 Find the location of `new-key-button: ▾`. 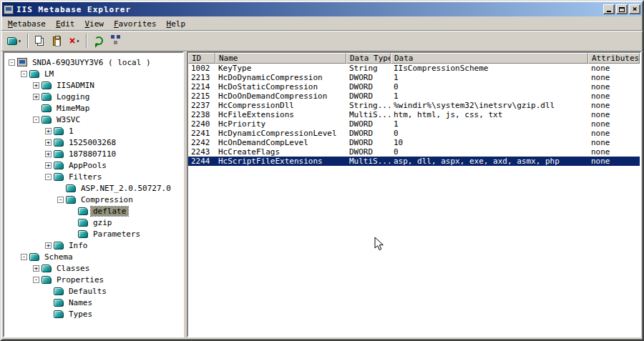

new-key-button: ▾ is located at coordinates (14, 41).